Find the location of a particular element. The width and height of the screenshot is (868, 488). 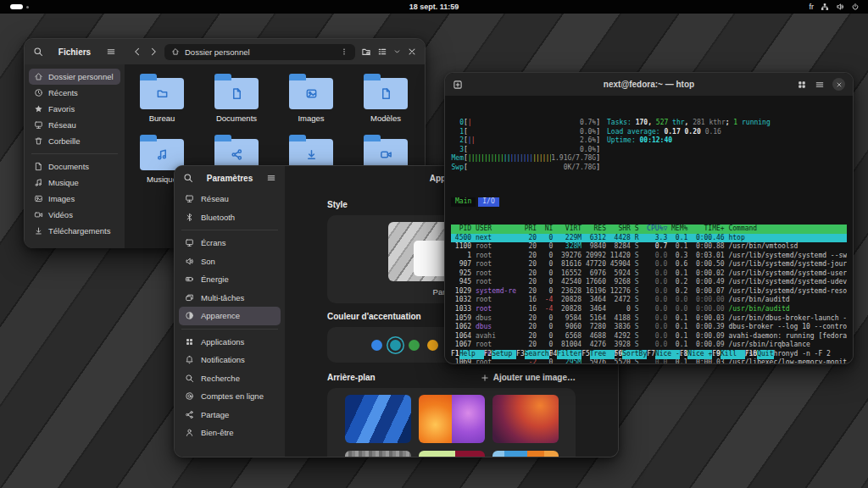

settings-sidebar-item-multi-taches: Multi-tâches is located at coordinates (230, 298).